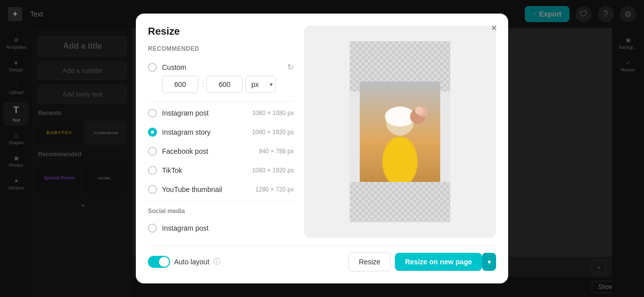 Image resolution: width=644 pixels, height=297 pixels. I want to click on radio-youtube, so click(152, 189).